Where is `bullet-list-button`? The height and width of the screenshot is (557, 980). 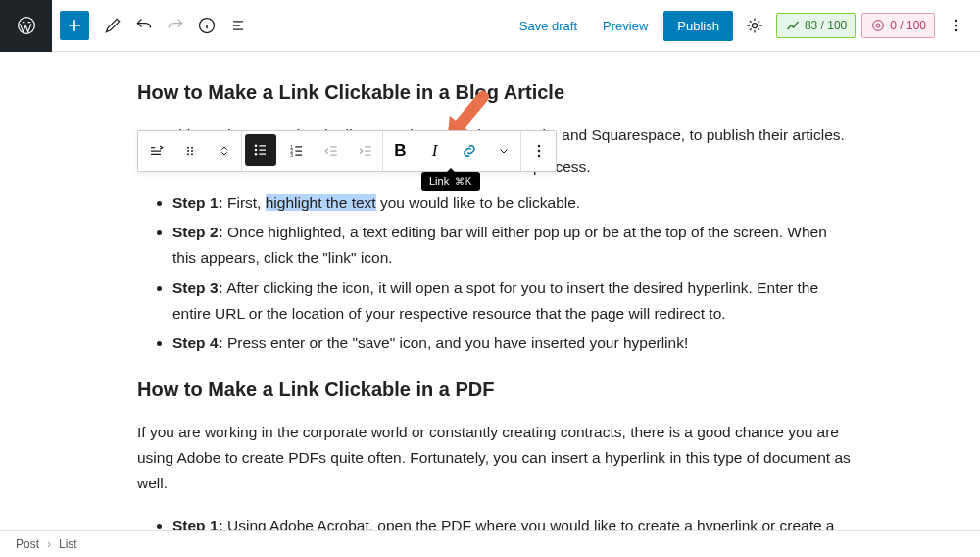 bullet-list-button is located at coordinates (261, 150).